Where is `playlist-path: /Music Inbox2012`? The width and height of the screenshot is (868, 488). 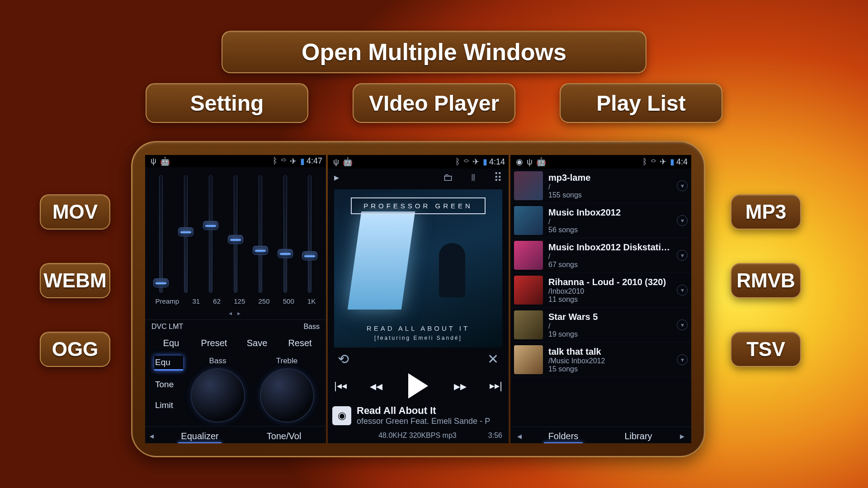
playlist-path: /Music Inbox2012 is located at coordinates (610, 361).